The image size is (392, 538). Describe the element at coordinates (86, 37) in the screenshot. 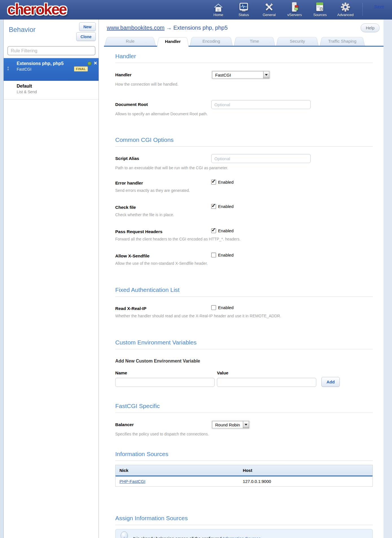

I see `clone-rule-button: Clone` at that location.